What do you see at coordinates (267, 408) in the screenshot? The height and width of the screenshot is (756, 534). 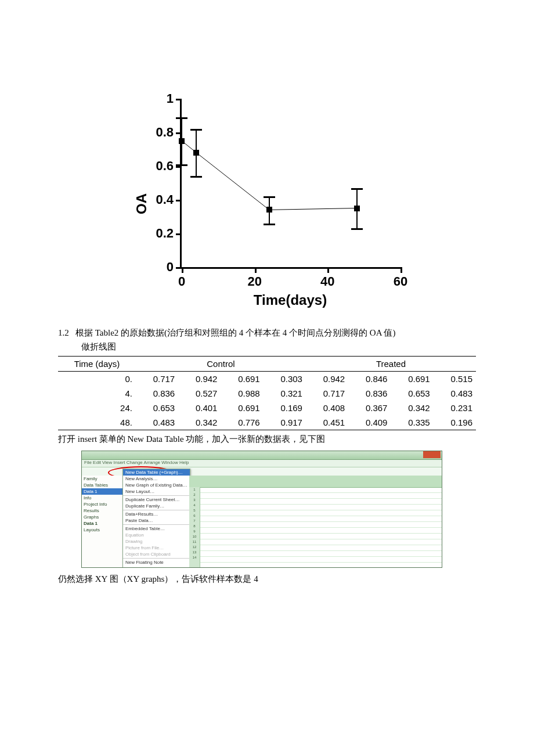 I see `table-row: 24. 0.6530.4010.6910.169 0.4080.3670.342…` at bounding box center [267, 408].